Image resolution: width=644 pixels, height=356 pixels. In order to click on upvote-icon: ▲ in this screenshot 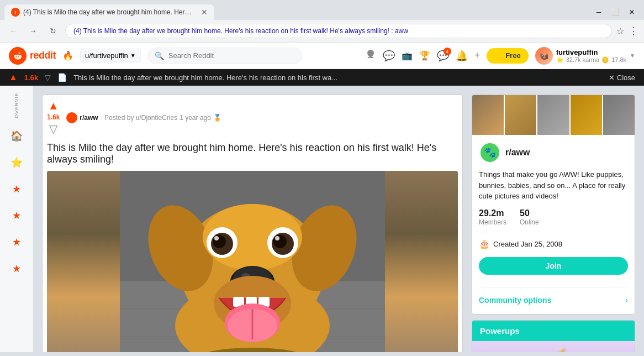, I will do `click(13, 77)`.